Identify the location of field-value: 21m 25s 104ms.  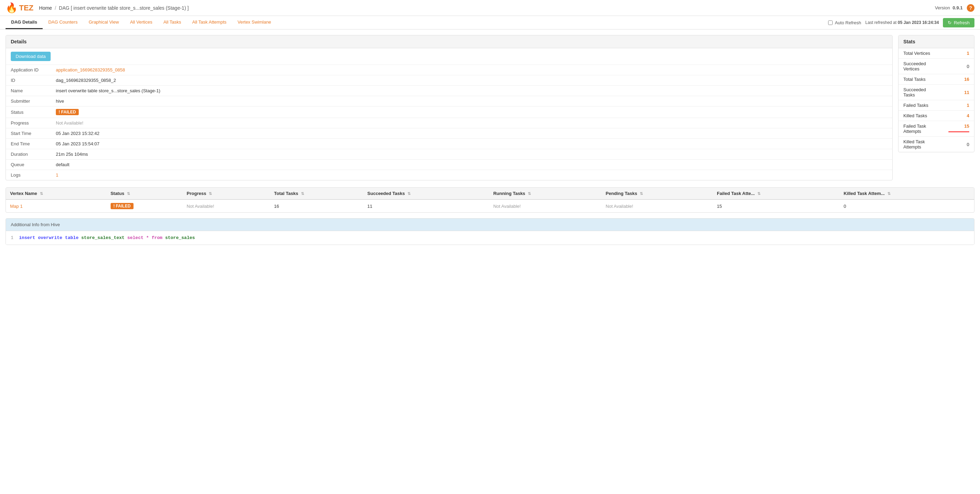
(472, 155).